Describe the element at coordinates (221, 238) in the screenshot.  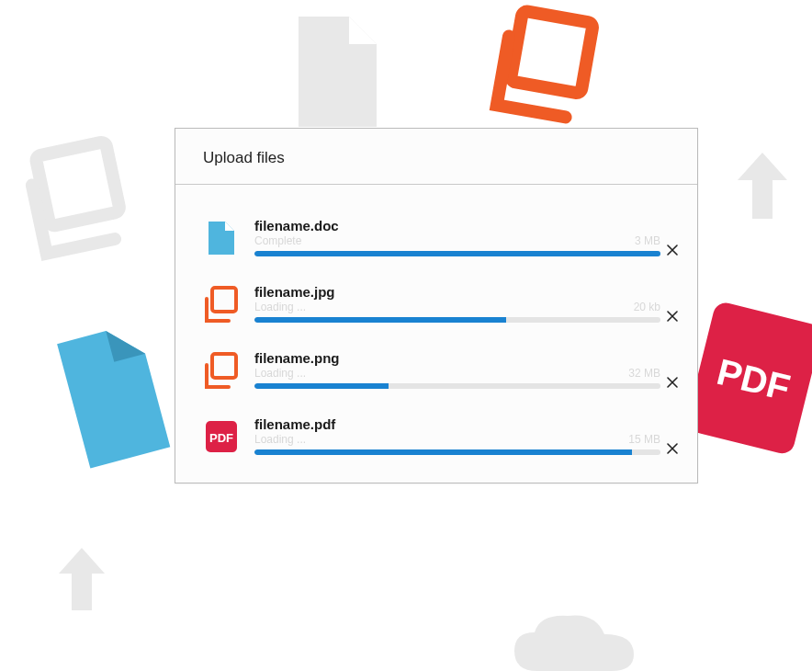
I see `doc-file-icon` at that location.